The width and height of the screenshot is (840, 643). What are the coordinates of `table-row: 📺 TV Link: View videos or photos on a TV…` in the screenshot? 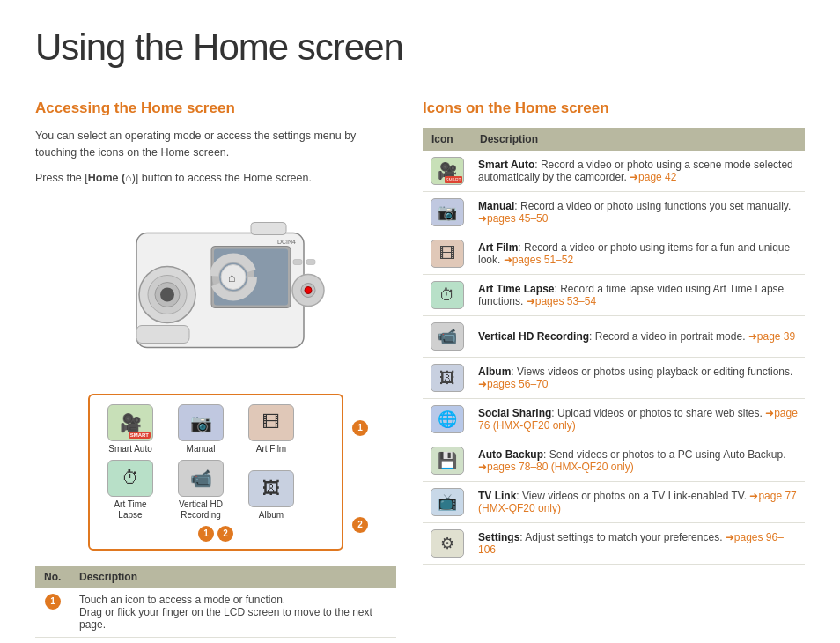 It's located at (614, 502).